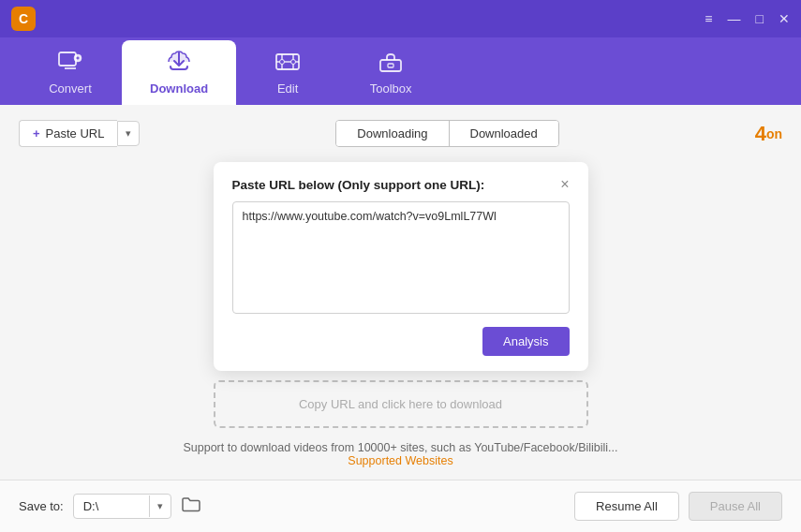 This screenshot has width=801, height=532. I want to click on url-textarea: https://www.youtube.com/watch?v=vo9LmlL7…, so click(401, 258).